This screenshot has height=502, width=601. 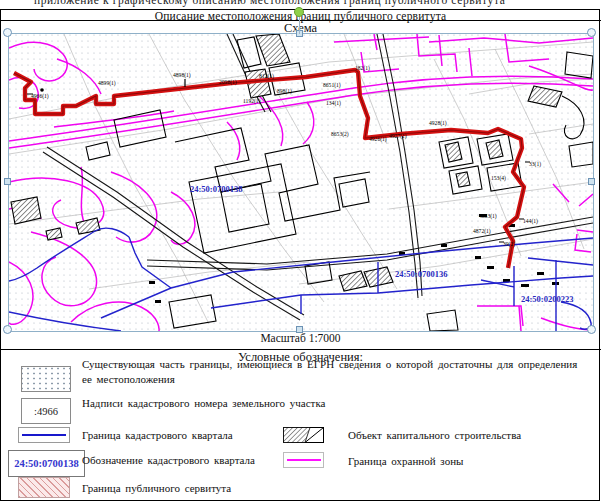 What do you see at coordinates (8, 182) in the screenshot?
I see `resize-handle-mid-left` at bounding box center [8, 182].